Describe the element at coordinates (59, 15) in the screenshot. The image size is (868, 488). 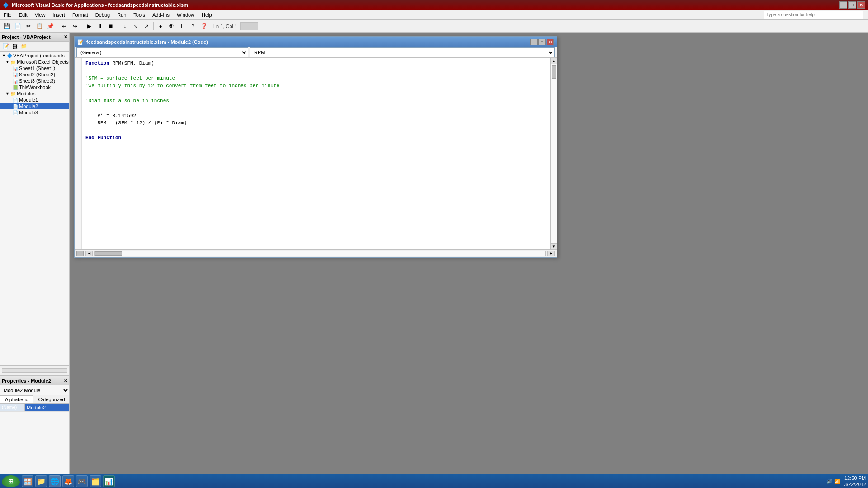
I see `menu-insert: Insert` at that location.